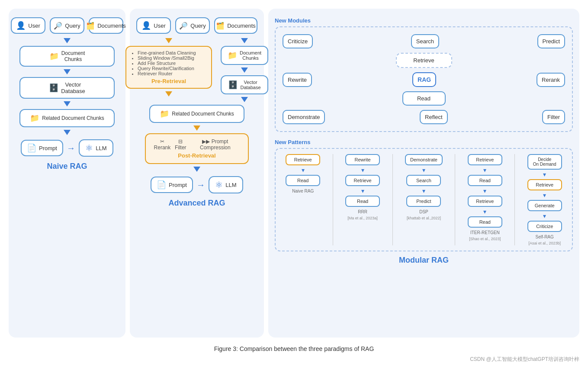 This screenshot has height=386, width=588. I want to click on filter-box: Filter, so click(554, 117).